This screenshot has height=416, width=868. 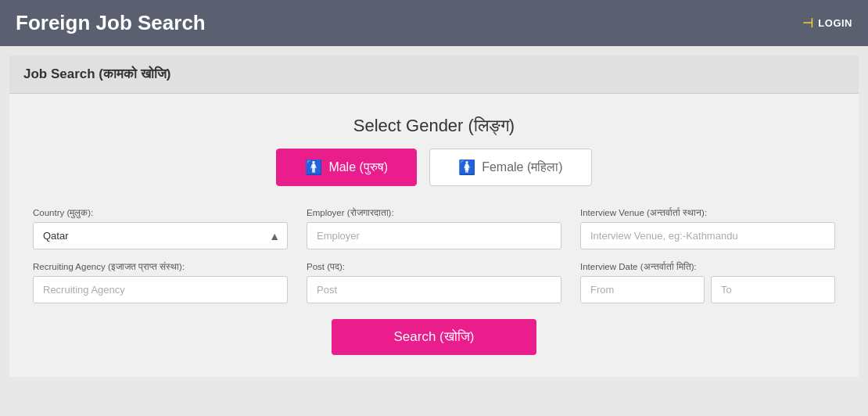 I want to click on country-select-wrapper: Qatar UAE Saudi Arabia Kuwait Bahrain Om…, so click(x=160, y=236).